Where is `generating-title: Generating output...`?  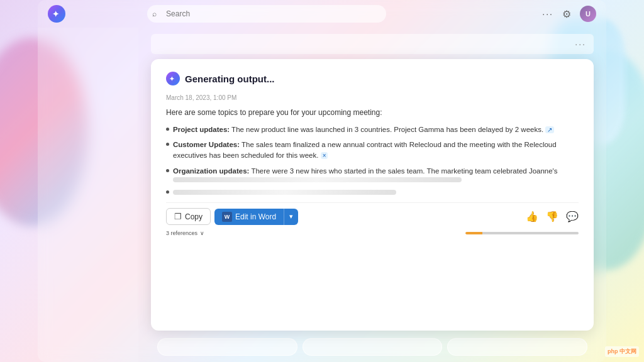
generating-title: Generating output... is located at coordinates (230, 79).